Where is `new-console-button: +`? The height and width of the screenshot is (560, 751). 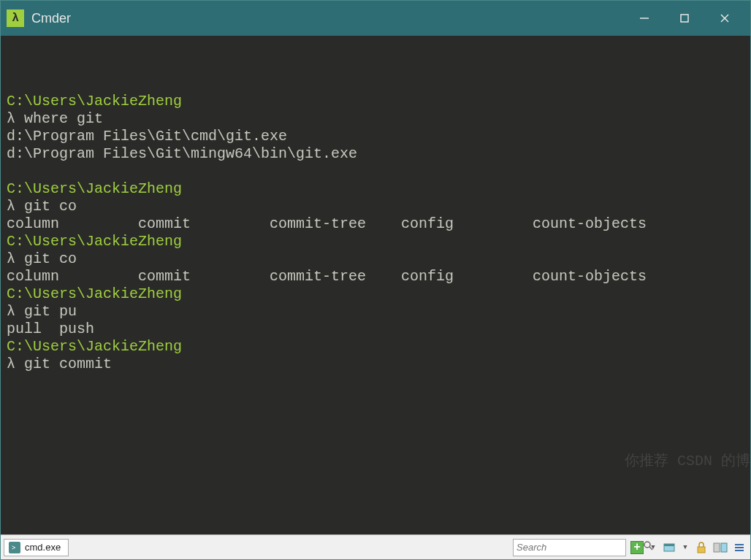 new-console-button: + is located at coordinates (637, 548).